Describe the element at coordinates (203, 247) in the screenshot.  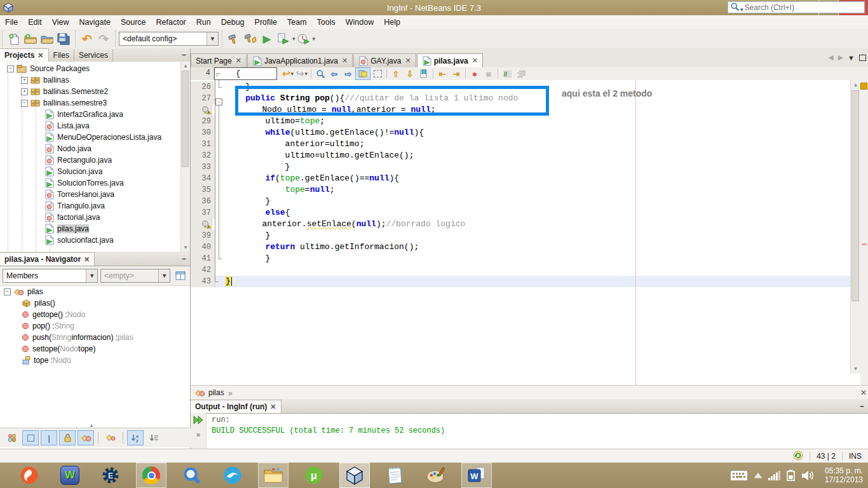
I see `line-number: 40` at that location.